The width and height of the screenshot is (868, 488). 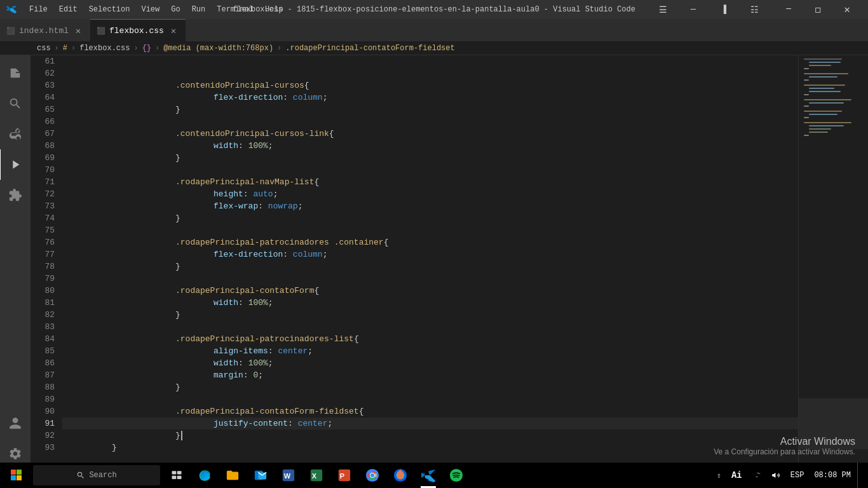 I want to click on start-button, so click(x=17, y=475).